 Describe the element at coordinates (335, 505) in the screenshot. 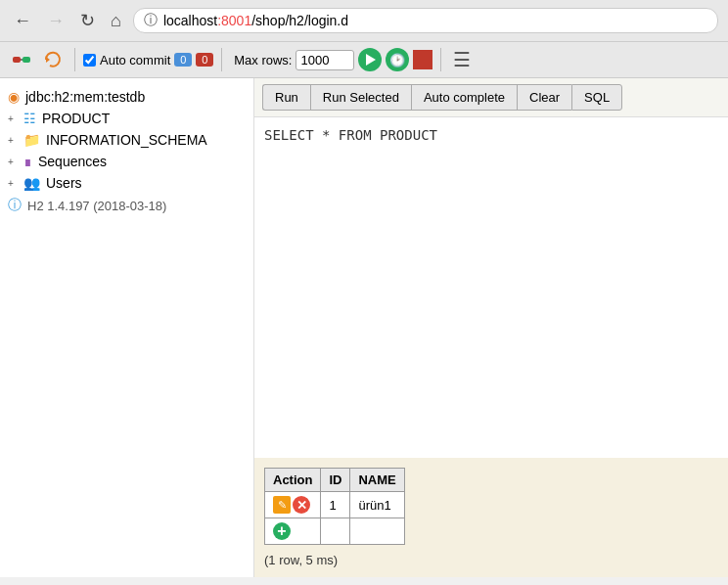

I see `table-row: ✎ ✕ 1 ürün1` at that location.